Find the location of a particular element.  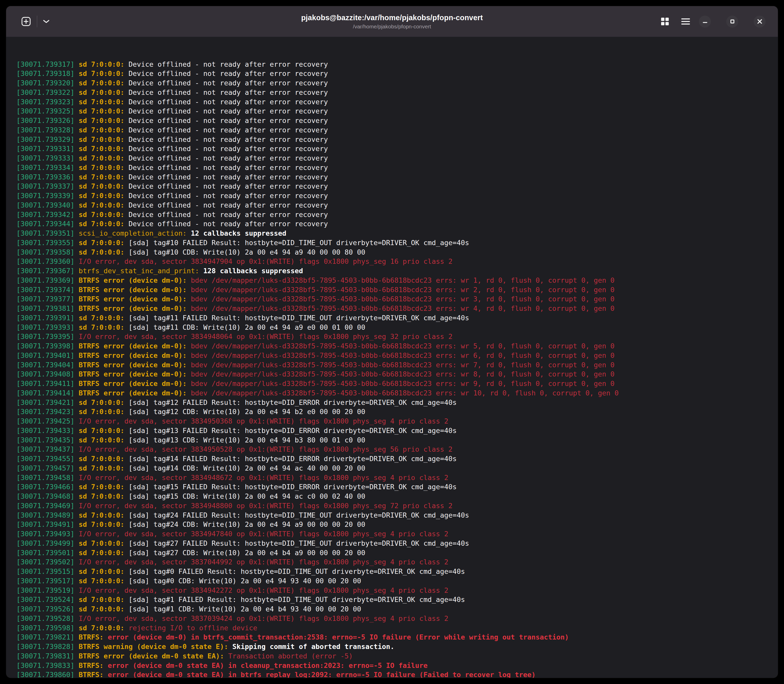

log-line: [30071.739337] sd 7:0:0:0: Device offlin… is located at coordinates (397, 186).